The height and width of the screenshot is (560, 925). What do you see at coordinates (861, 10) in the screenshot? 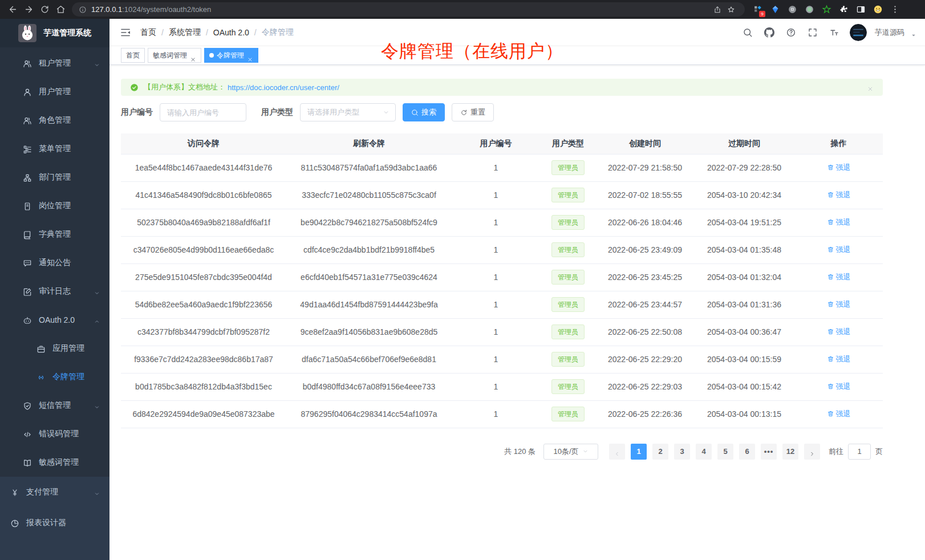
I see `split-screen-icon` at bounding box center [861, 10].